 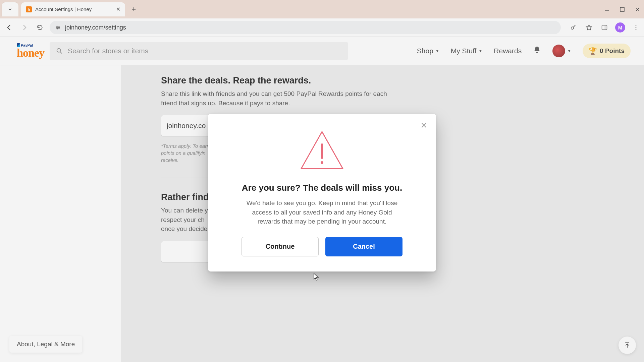 I want to click on modal-button-row: Continue Cancel, so click(x=322, y=247).